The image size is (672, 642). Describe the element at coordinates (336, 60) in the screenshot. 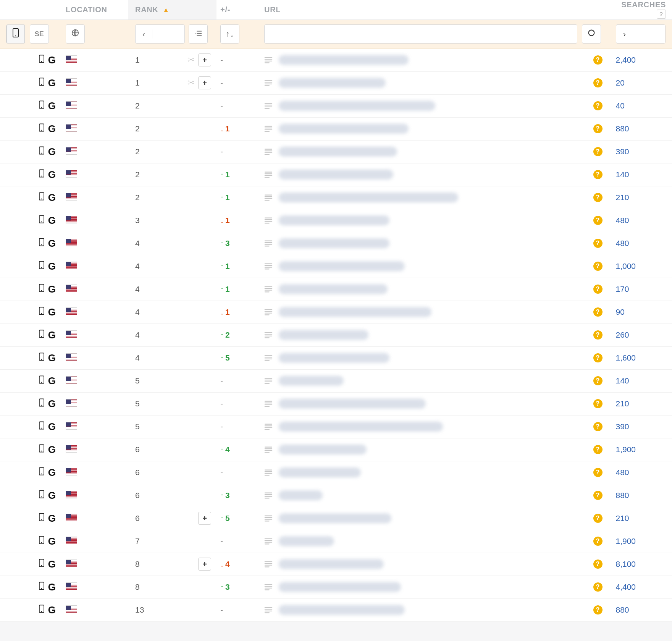

I see `table-row: G1✂+-?2,400` at that location.